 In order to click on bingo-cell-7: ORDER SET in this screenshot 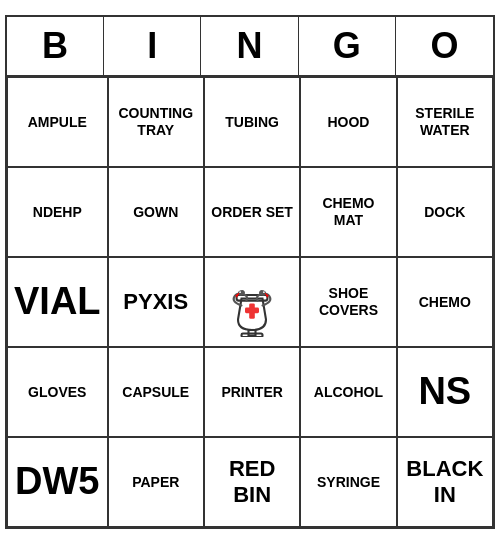, I will do `click(252, 212)`.